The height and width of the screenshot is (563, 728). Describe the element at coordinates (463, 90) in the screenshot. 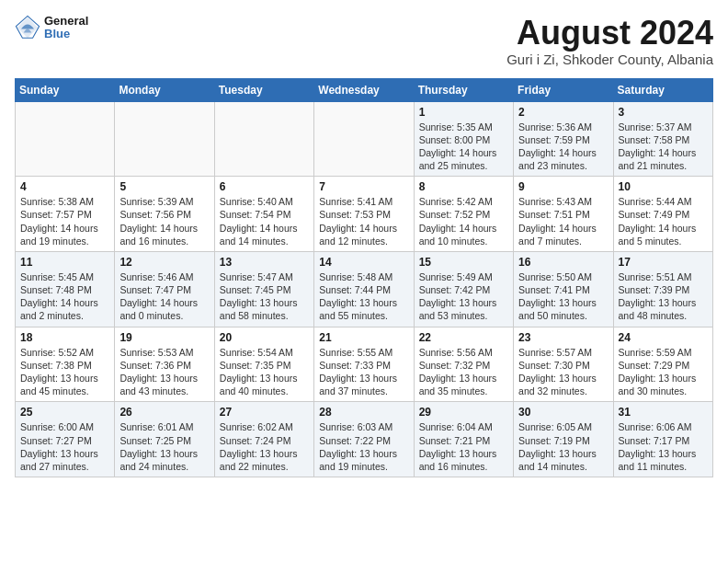

I see `weekday-header: Thursday` at that location.